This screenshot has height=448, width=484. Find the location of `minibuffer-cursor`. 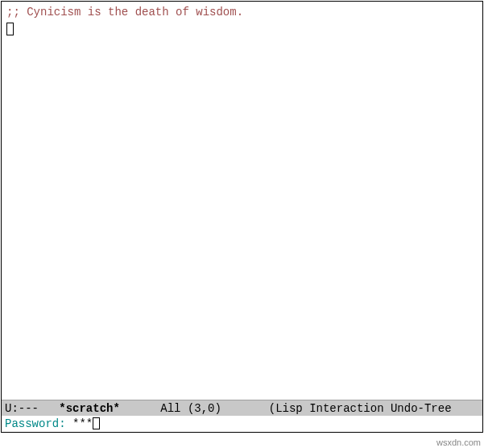

minibuffer-cursor is located at coordinates (97, 424).